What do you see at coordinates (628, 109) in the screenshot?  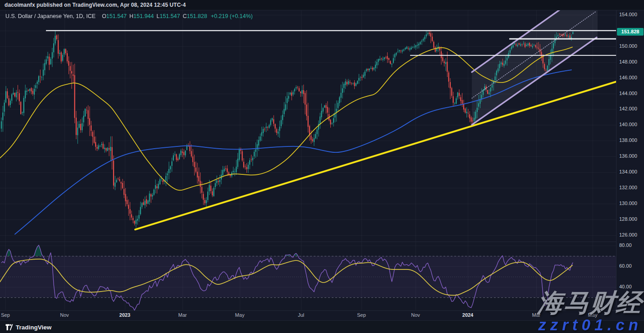 I see `price-tick-label: 142.000` at bounding box center [628, 109].